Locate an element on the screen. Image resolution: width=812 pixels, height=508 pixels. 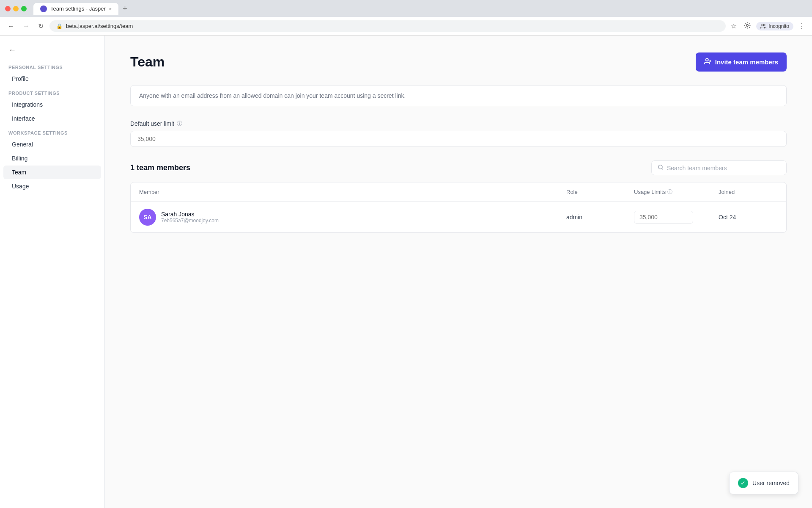
close-dot is located at coordinates (8, 8).